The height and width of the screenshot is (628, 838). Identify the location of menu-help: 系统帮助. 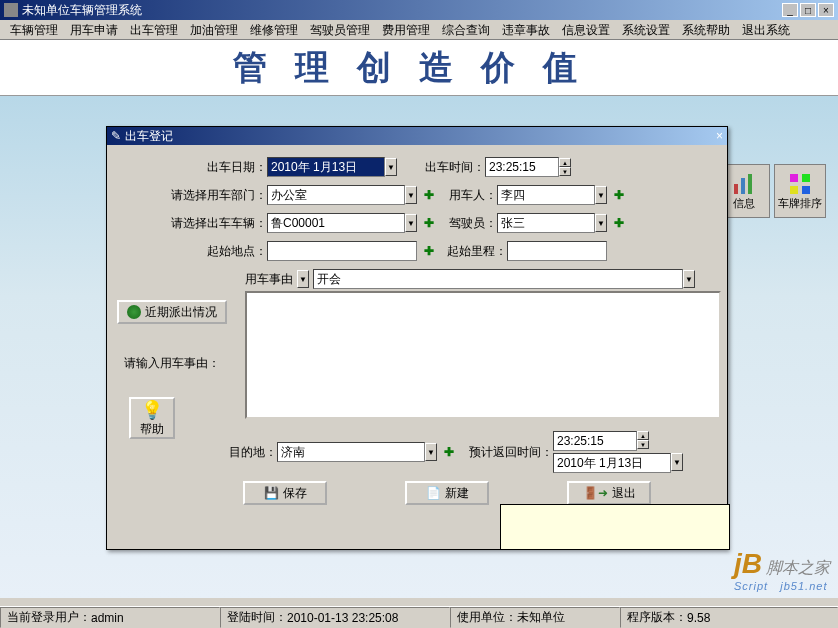
(706, 30).